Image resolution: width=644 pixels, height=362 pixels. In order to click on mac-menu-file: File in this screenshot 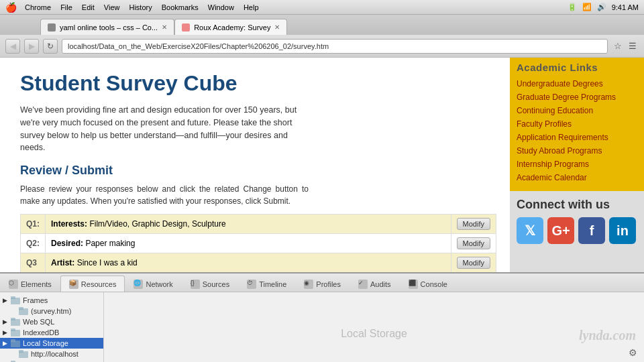, I will do `click(66, 7)`.